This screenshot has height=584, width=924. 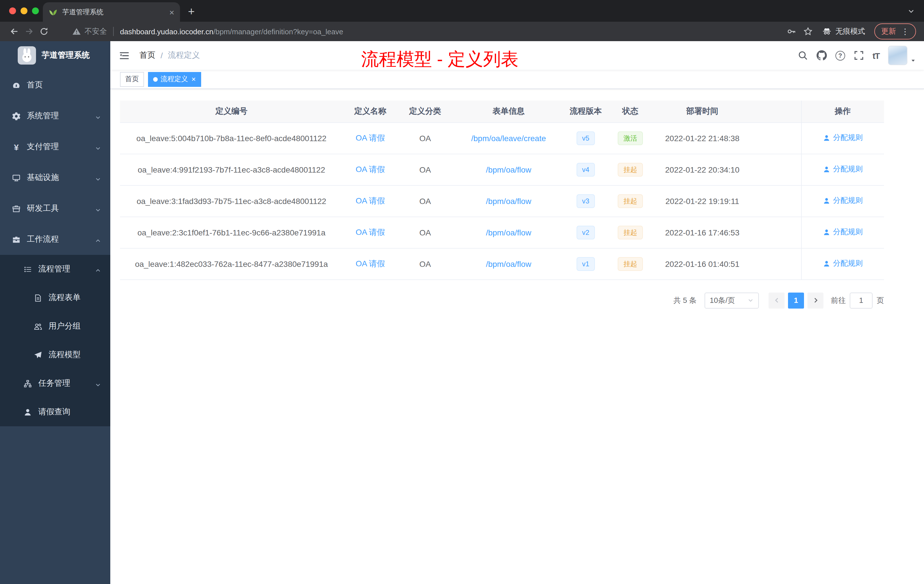 I want to click on breadcrumb-home: 首页, so click(x=147, y=55).